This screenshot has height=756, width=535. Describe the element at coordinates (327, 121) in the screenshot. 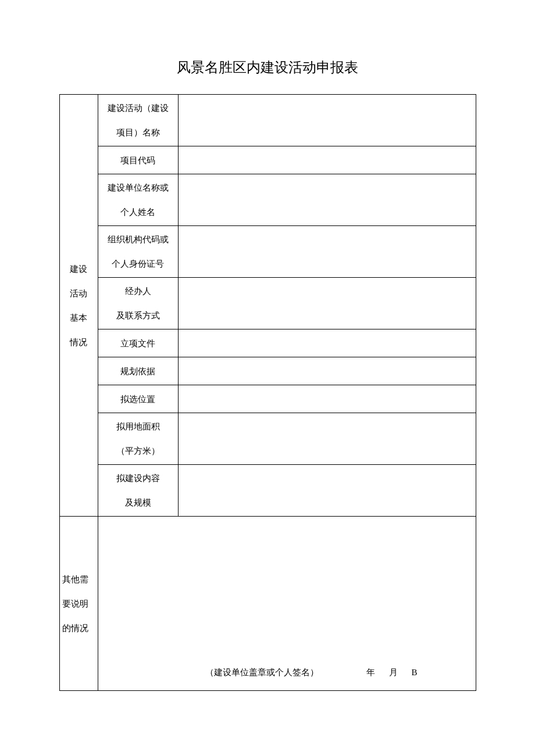

I see `value-activity-name` at that location.